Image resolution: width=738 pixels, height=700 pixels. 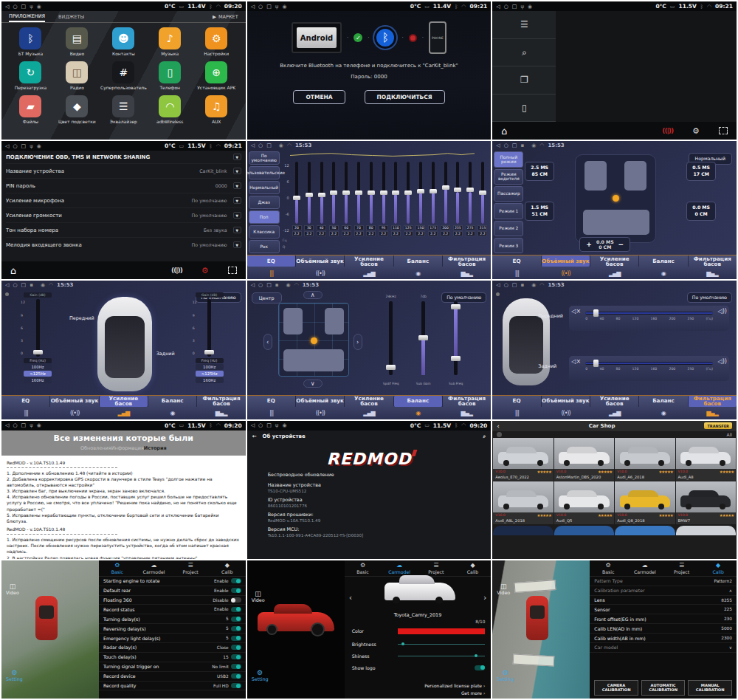 What do you see at coordinates (27, 16) in the screenshot?
I see `tab-apps: ПРИЛОЖЕНИЯ` at bounding box center [27, 16].